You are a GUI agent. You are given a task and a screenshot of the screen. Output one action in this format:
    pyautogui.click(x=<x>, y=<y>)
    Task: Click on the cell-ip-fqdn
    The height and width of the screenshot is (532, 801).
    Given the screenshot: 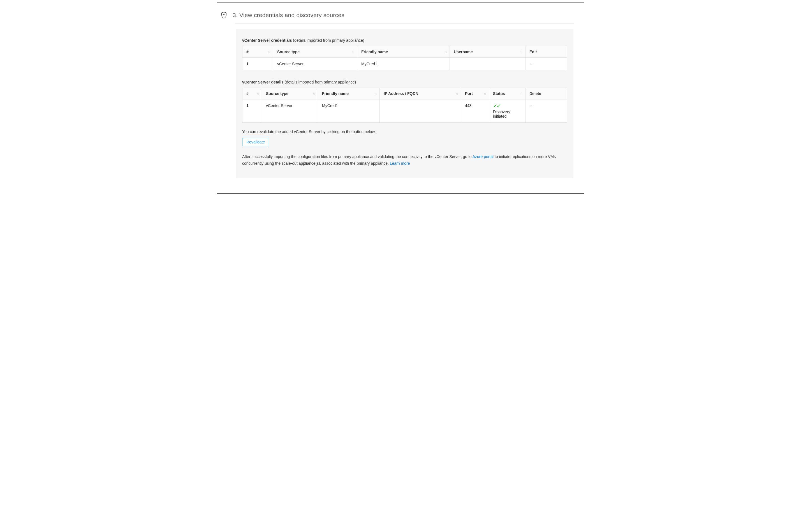 What is the action you would take?
    pyautogui.click(x=420, y=111)
    